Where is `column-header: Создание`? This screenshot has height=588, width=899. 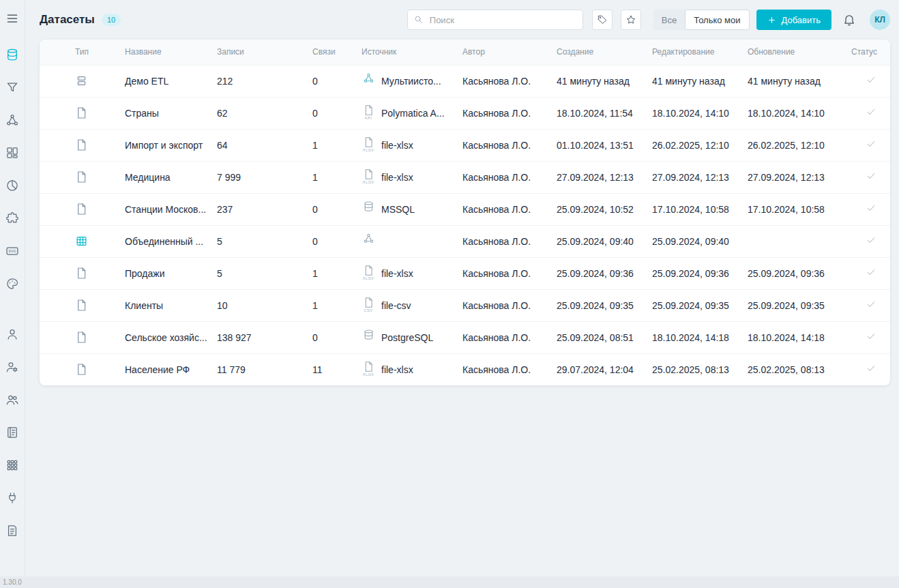
column-header: Создание is located at coordinates (604, 52).